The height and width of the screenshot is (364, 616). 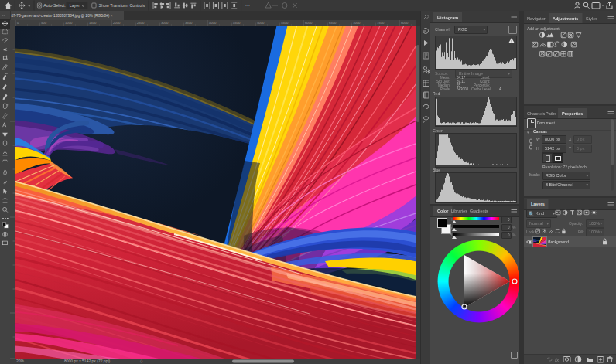 I want to click on svg-text: 7500, so click(x=381, y=23).